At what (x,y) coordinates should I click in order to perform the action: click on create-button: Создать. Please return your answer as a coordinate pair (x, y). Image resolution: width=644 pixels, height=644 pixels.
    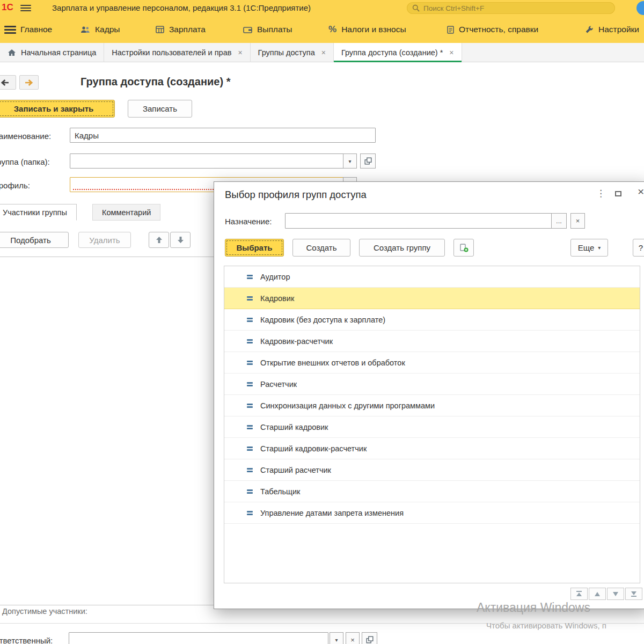
    Looking at the image, I should click on (321, 248).